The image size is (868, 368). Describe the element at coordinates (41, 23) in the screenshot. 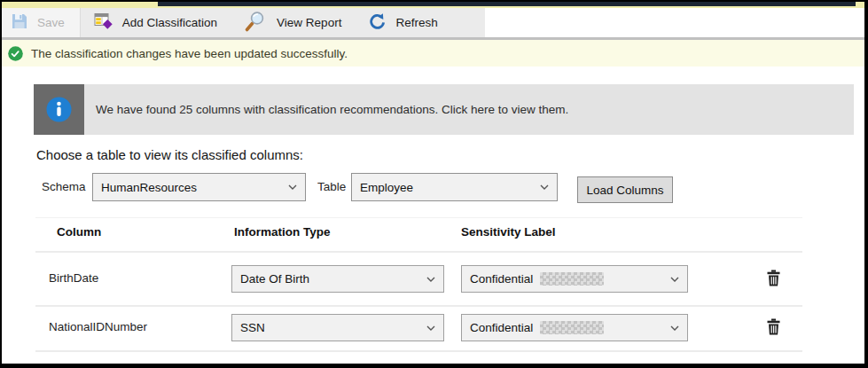

I see `save-button: Save` at that location.